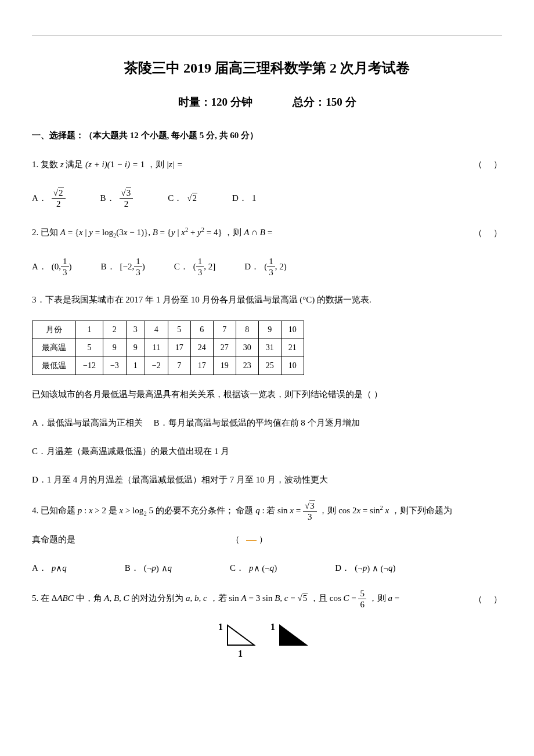 This screenshot has height=756, width=534. I want to click on triangle-left: 1 1, so click(241, 636).